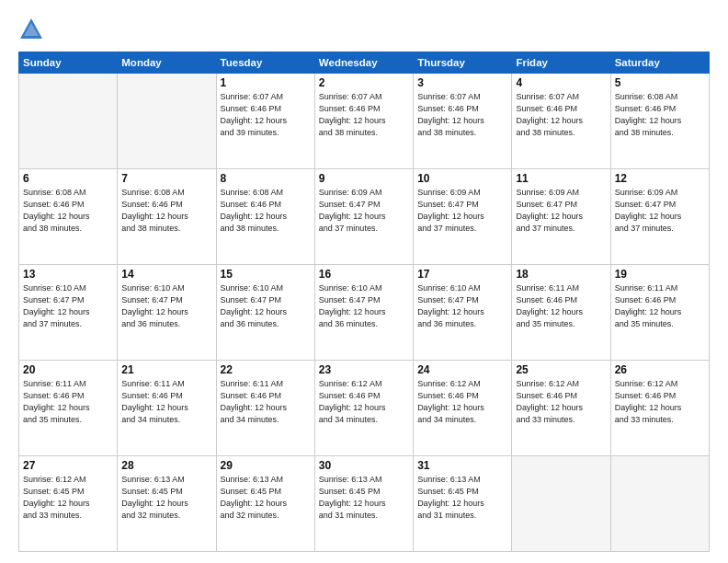  I want to click on day-number: 12, so click(660, 178).